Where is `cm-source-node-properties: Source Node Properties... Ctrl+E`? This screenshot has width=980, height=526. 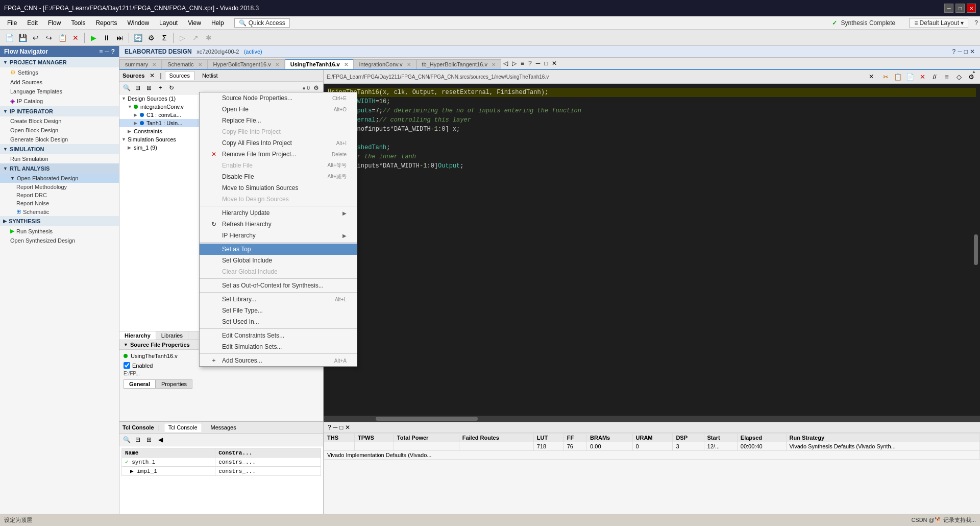 cm-source-node-properties: Source Node Properties... Ctrl+E is located at coordinates (278, 98).